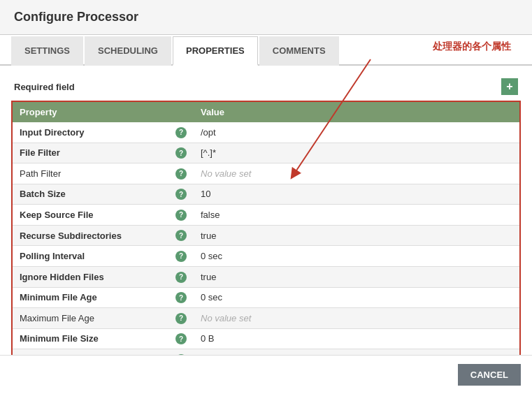 Image resolution: width=532 pixels, height=394 pixels. Describe the element at coordinates (266, 256) in the screenshot. I see `table-row: Polling Interval?0 sec` at that location.